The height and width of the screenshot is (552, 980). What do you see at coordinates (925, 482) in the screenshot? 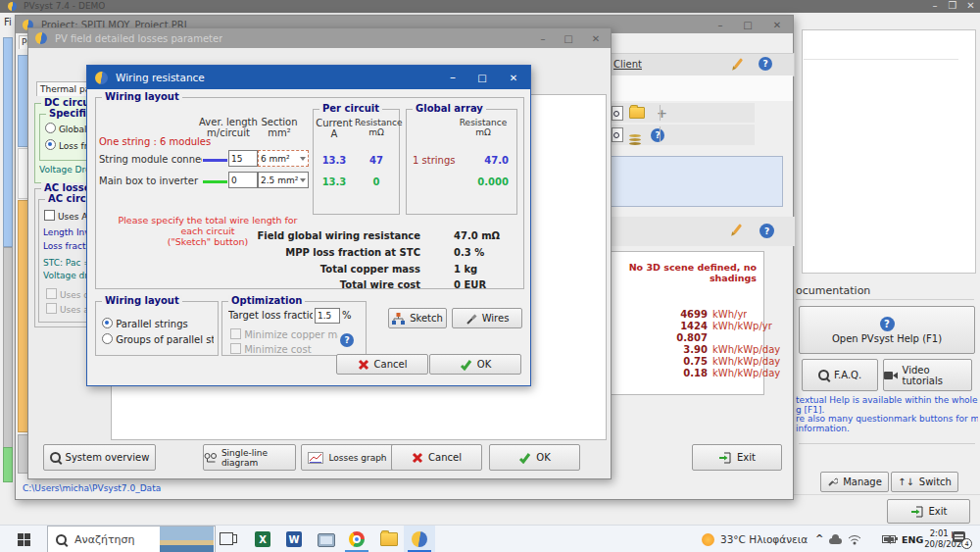
I see `switch-button: ↑↓ Switch` at bounding box center [925, 482].